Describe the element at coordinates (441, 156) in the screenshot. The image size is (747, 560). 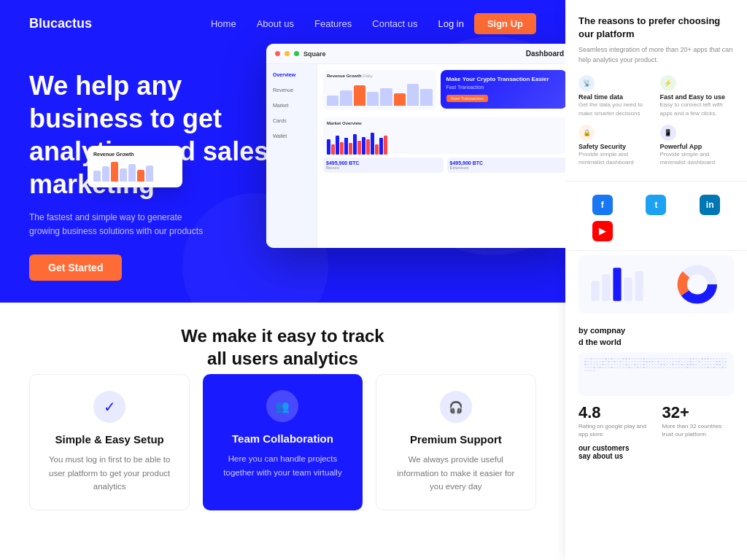
I see `mockup-main: Revenue Growth Daily` at that location.